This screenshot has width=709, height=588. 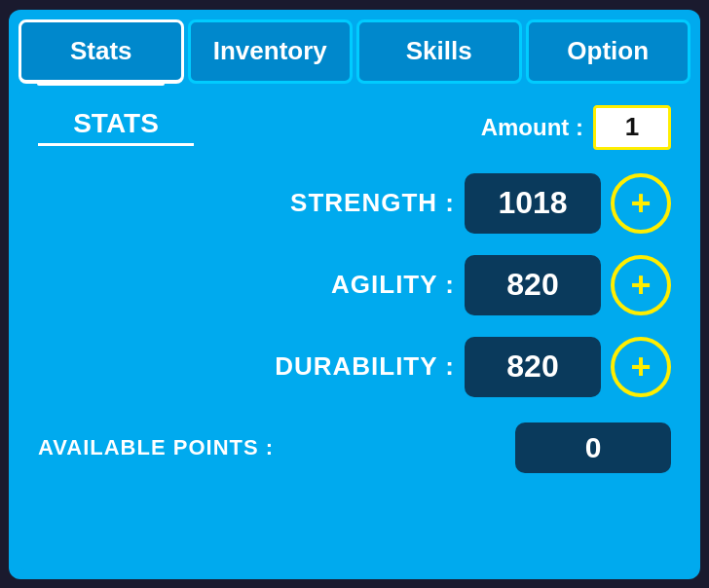 I want to click on durability-value: 820, so click(x=533, y=367).